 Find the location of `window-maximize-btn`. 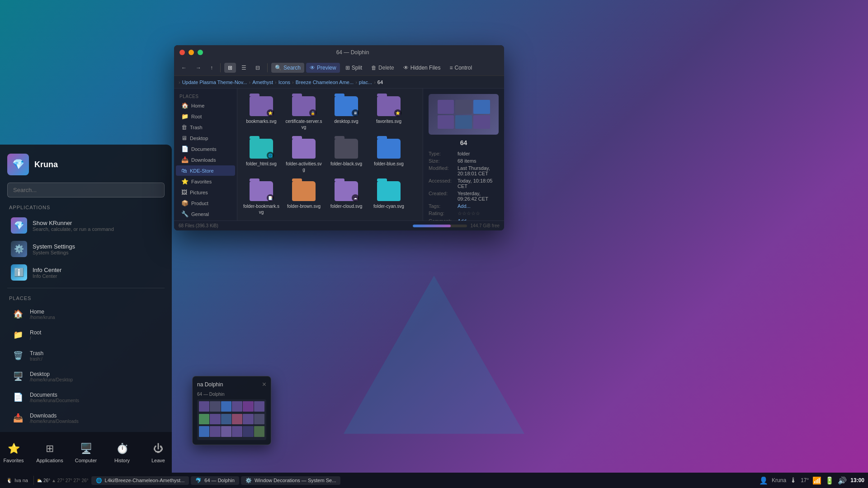

window-maximize-btn is located at coordinates (200, 52).